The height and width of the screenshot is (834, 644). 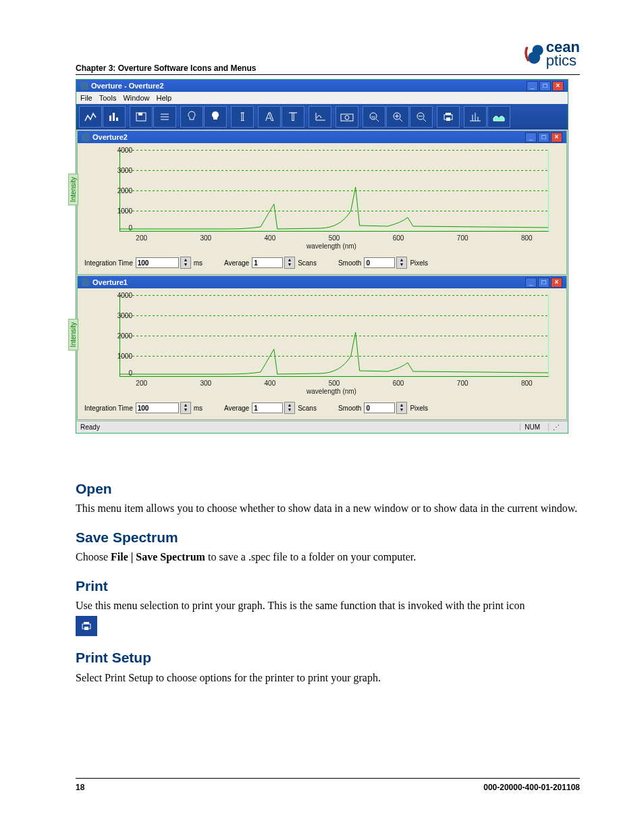 I want to click on list-icon, so click(x=165, y=117).